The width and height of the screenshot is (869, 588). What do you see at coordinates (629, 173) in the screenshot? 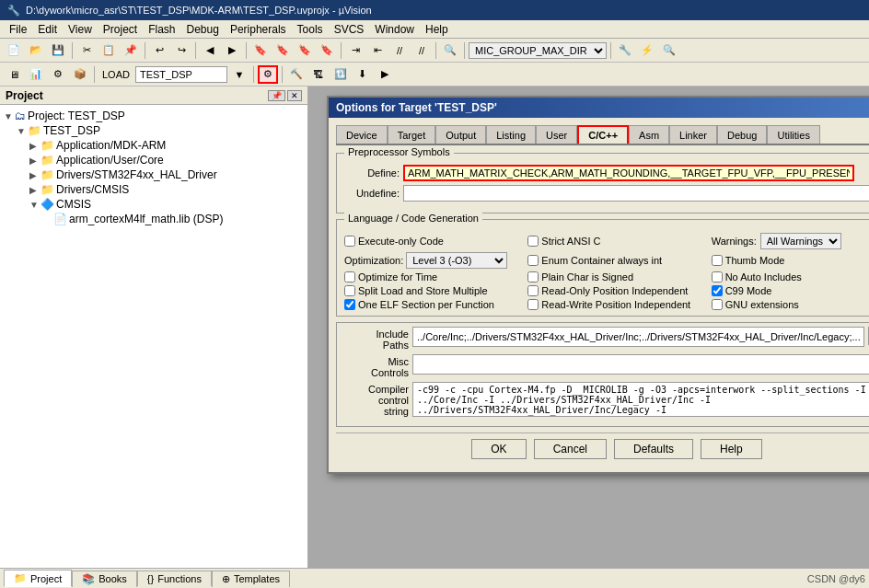
I see `define-input` at bounding box center [629, 173].